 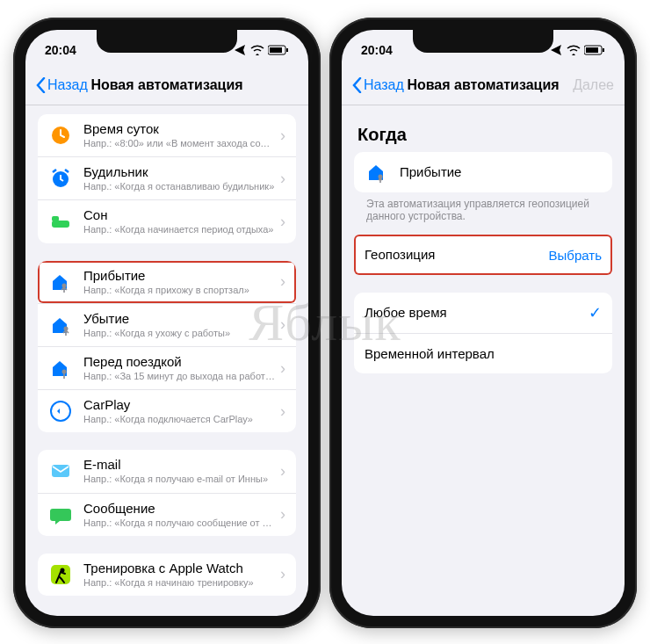 What do you see at coordinates (483, 313) in the screenshot?
I see `time-any-row: Любое время ✓` at bounding box center [483, 313].